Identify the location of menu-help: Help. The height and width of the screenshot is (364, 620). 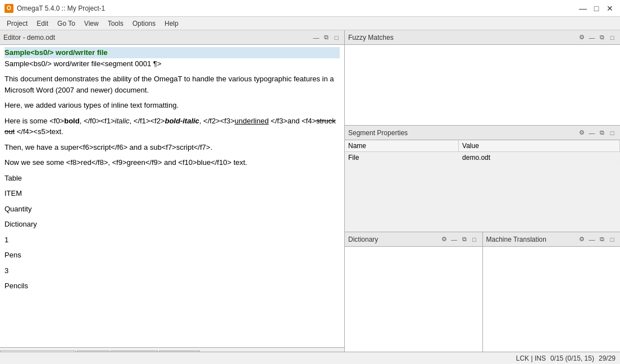
(172, 24).